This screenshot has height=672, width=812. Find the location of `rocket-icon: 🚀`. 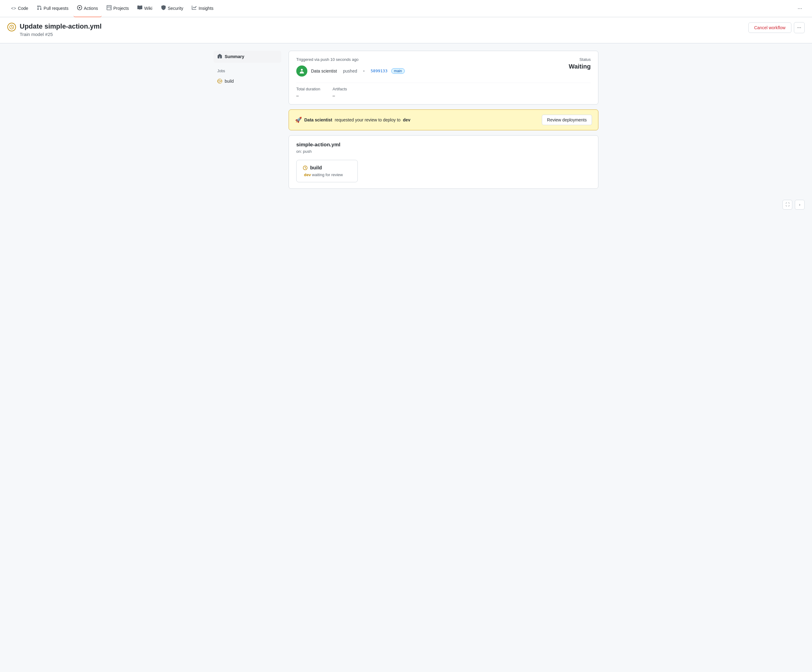

rocket-icon: 🚀 is located at coordinates (299, 120).